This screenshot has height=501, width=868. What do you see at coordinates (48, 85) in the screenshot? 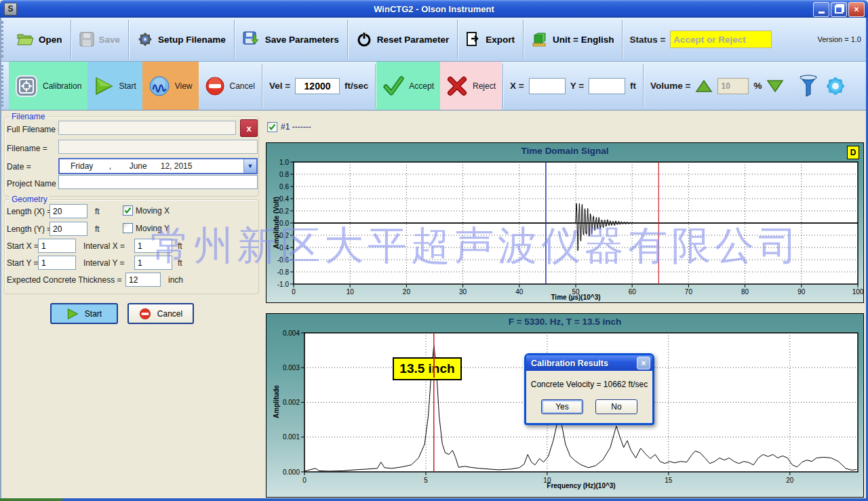
I see `calibration-button: Calibration` at bounding box center [48, 85].